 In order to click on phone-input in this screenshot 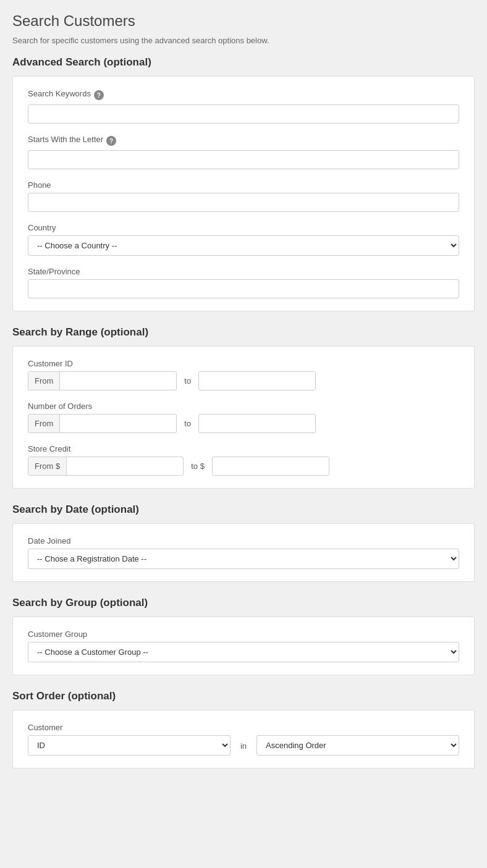, I will do `click(244, 203)`.